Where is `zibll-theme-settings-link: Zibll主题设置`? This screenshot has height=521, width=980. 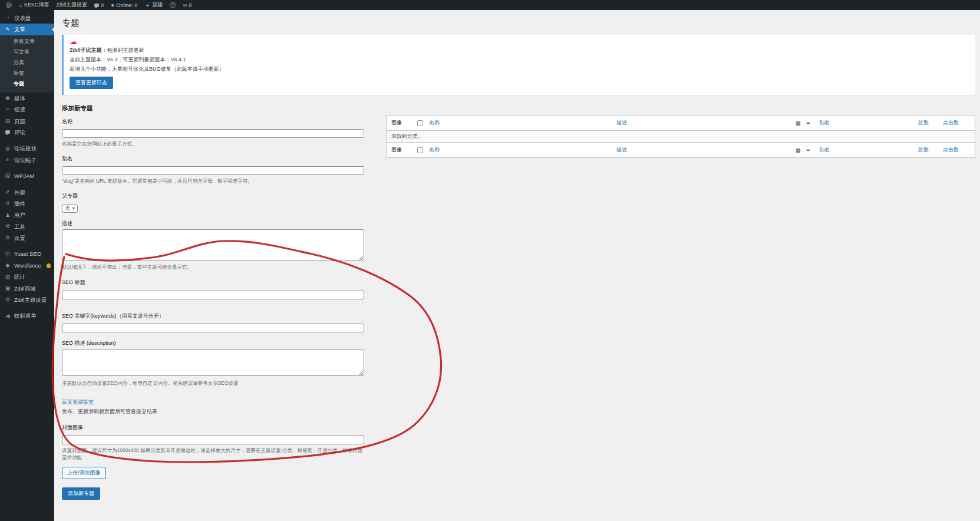
zibll-theme-settings-link: Zibll主题设置 is located at coordinates (72, 5).